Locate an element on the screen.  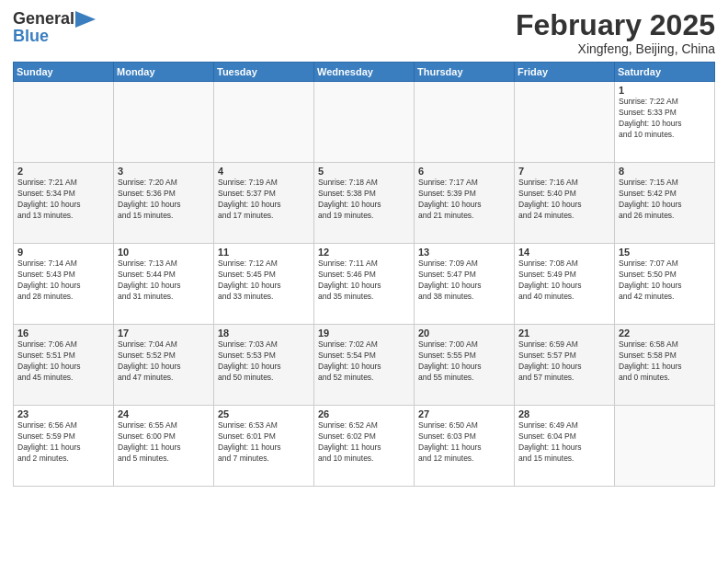
calendar-cell: 10Sunrise: 7:13 AM Sunset: 5:44 PM Dayli… is located at coordinates (164, 284).